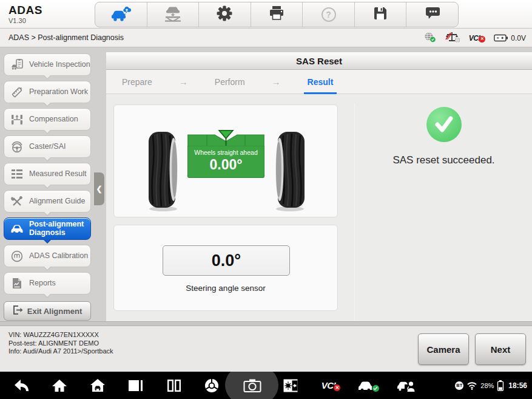 This screenshot has height=399, width=532. I want to click on success-check-icon, so click(444, 124).